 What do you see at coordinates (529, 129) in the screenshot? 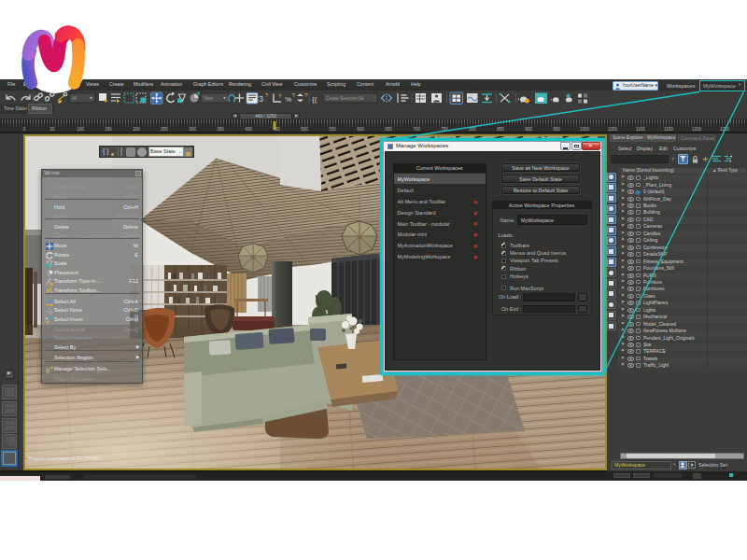
I see `svg-text: 900` at bounding box center [529, 129].